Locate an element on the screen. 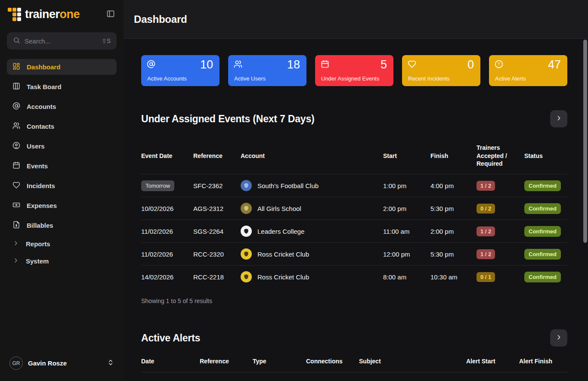 The width and height of the screenshot is (588, 381). chevrons-up-down-icon is located at coordinates (111, 363).